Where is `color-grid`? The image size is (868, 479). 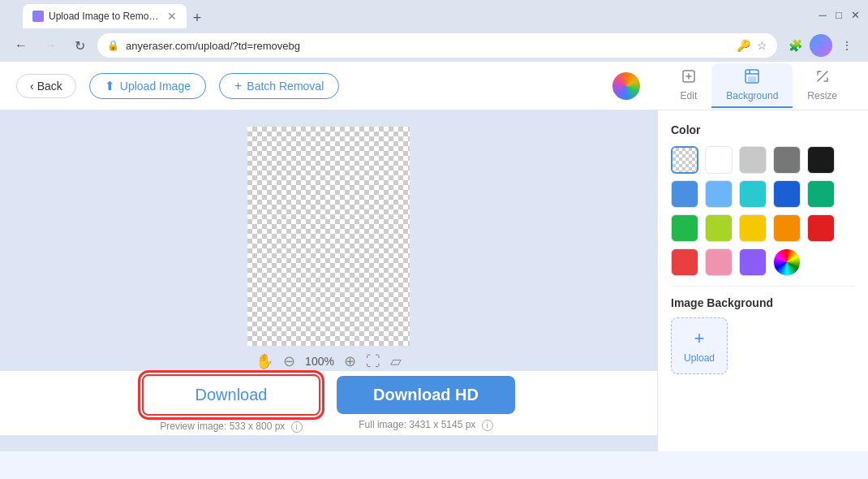
color-grid is located at coordinates (763, 211).